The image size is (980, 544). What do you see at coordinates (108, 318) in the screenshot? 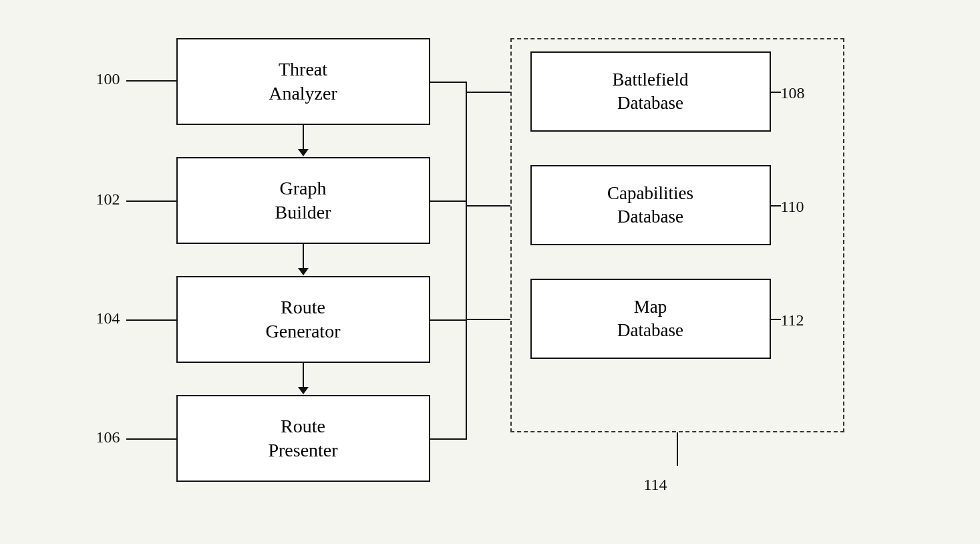
I see `label-104: 104` at bounding box center [108, 318].